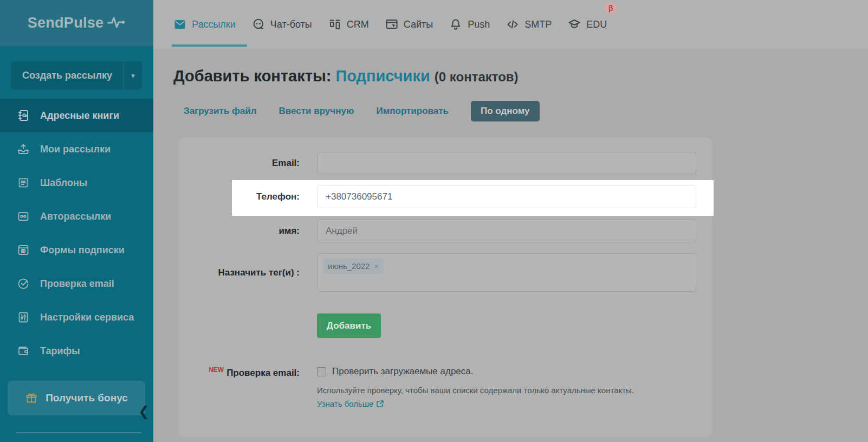  What do you see at coordinates (249, 197) in the screenshot?
I see `phone-label: Телефон:` at bounding box center [249, 197].